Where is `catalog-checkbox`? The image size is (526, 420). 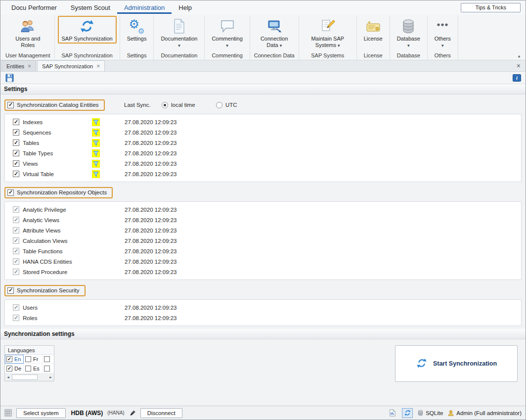
catalog-checkbox is located at coordinates (11, 105).